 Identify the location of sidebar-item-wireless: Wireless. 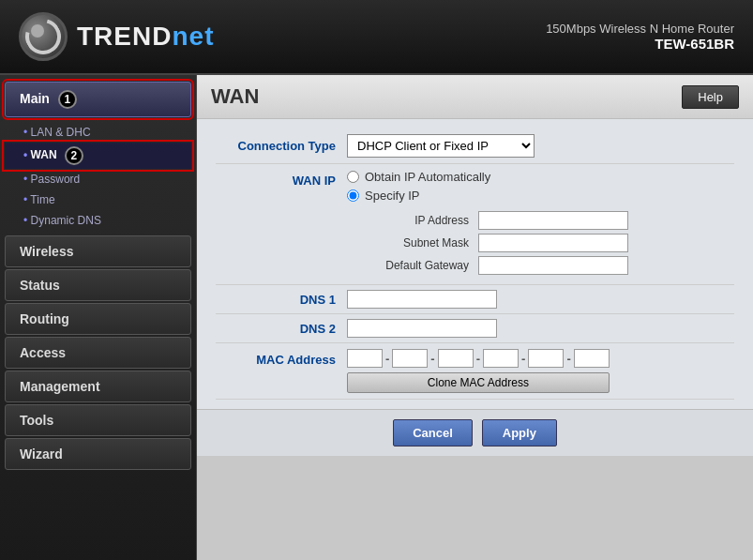
(98, 251).